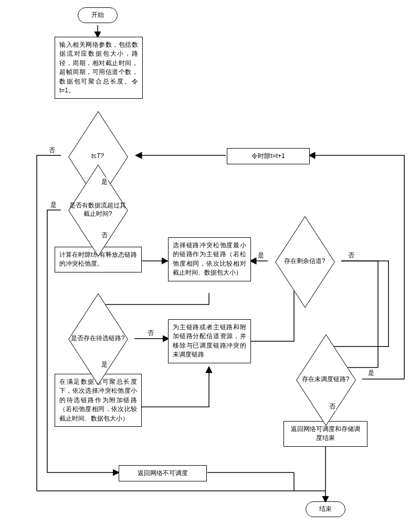  Describe the element at coordinates (326, 434) in the screenshot. I see `box-return-ok-text: 返回网络可调度和存储调度结果` at that location.